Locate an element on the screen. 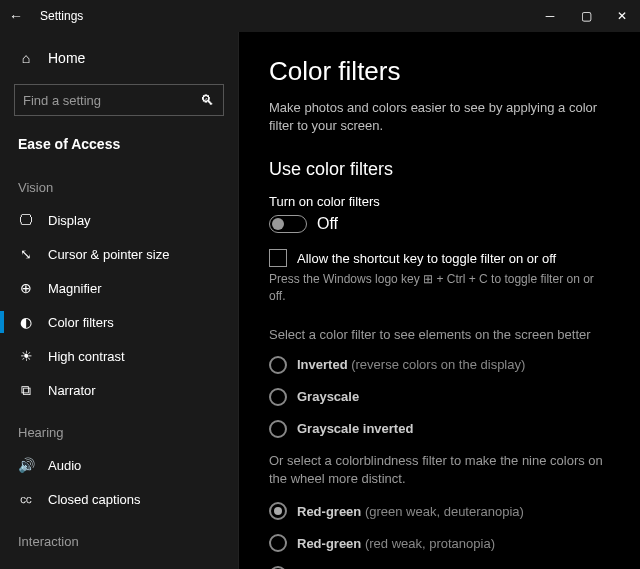 The image size is (640, 569). cursor-icon: ⤡ is located at coordinates (26, 254).